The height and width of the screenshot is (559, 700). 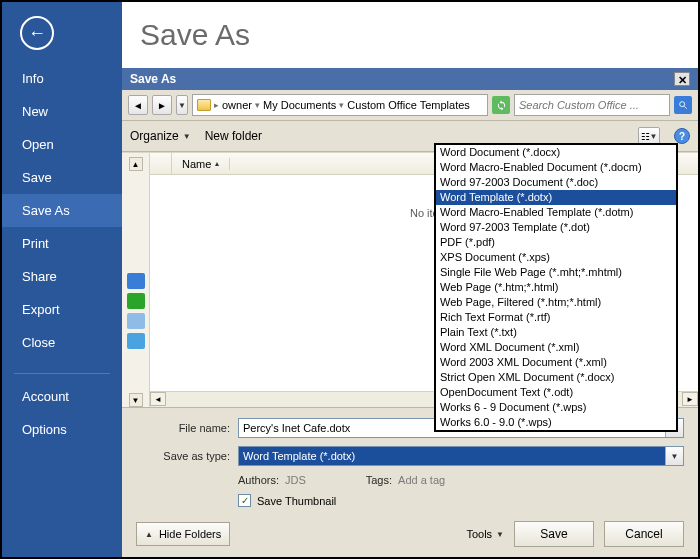 What do you see at coordinates (182, 105) in the screenshot?
I see `nav-history-dropdown: ▼` at bounding box center [182, 105].